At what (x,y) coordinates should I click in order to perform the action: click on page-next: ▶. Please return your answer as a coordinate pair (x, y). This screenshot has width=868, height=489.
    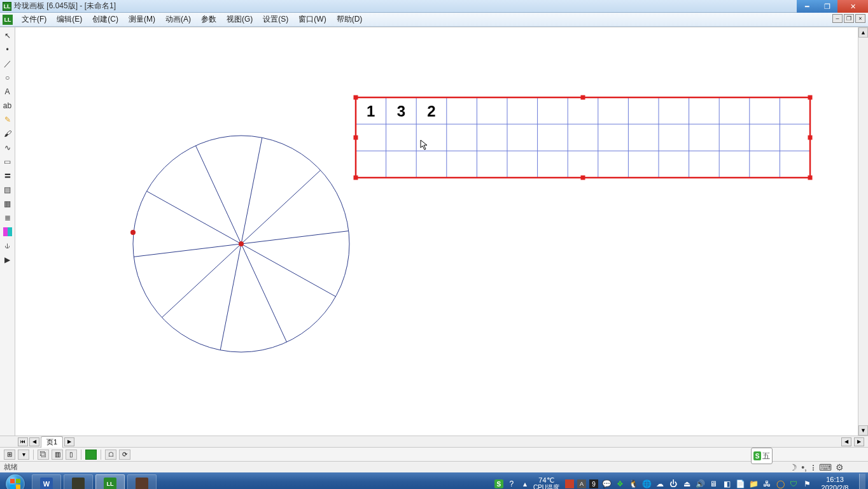
    Looking at the image, I should click on (69, 442).